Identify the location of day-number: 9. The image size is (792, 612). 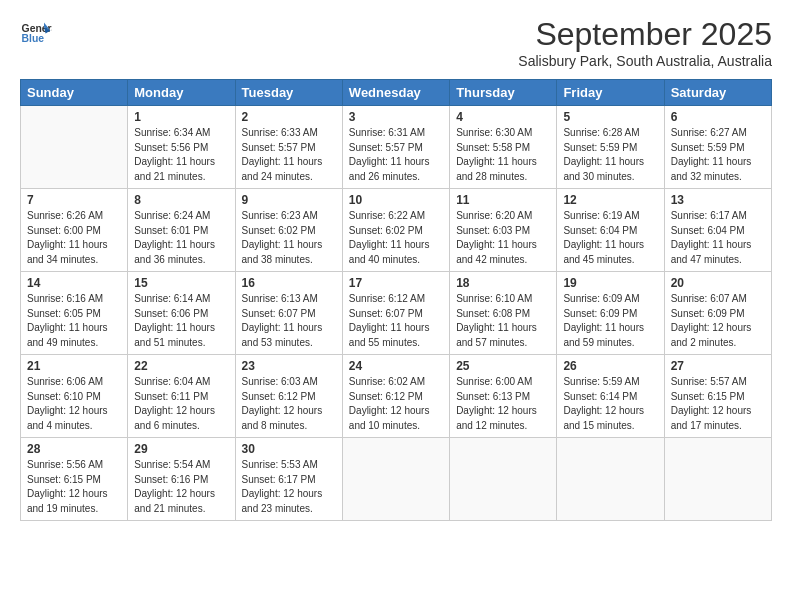
(289, 200).